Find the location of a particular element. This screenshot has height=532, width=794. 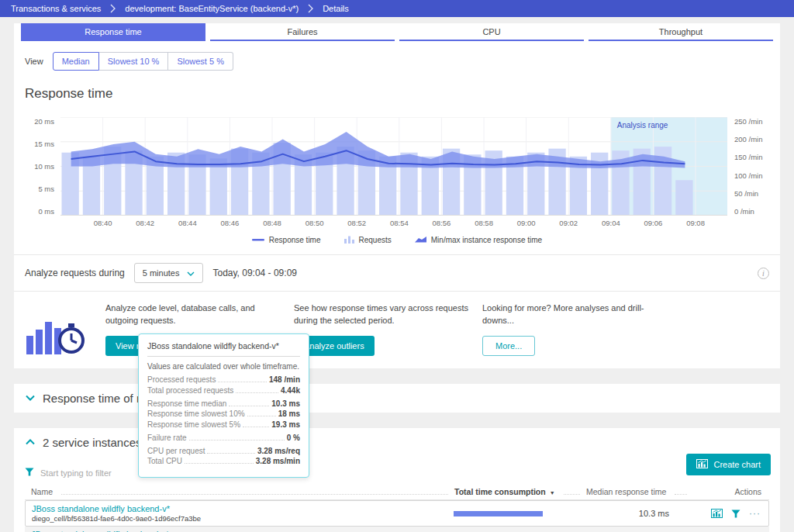

tab-throughput: Throughput is located at coordinates (681, 33).